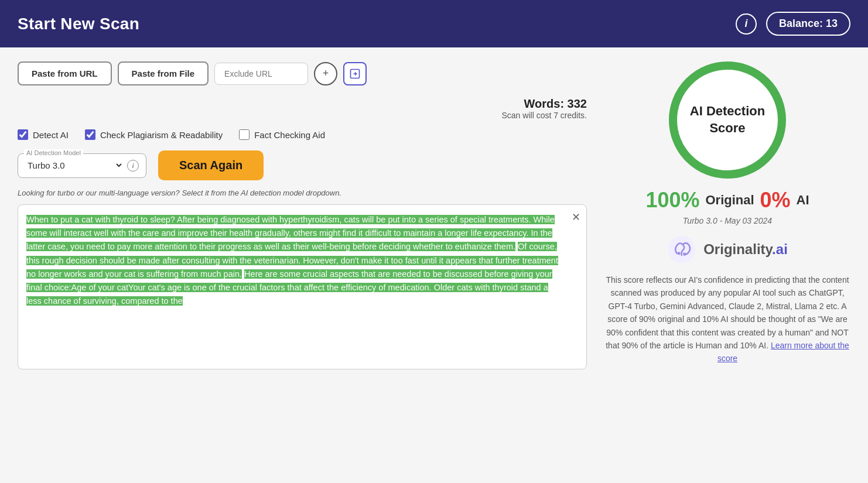  What do you see at coordinates (808, 23) in the screenshot?
I see `balance-badge: Balance: 13` at bounding box center [808, 23].